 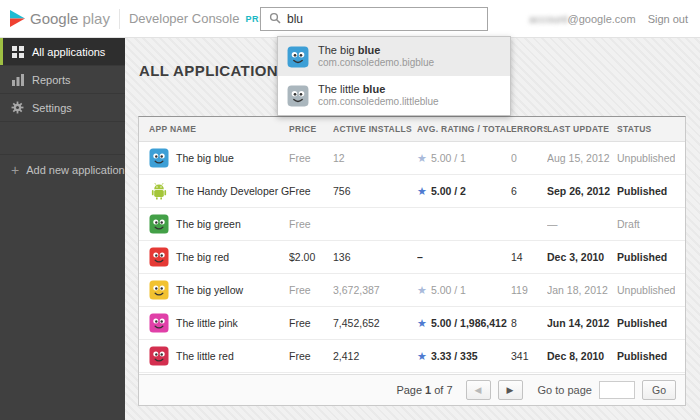 I want to click on logo-text-google: Google, so click(x=54, y=18).